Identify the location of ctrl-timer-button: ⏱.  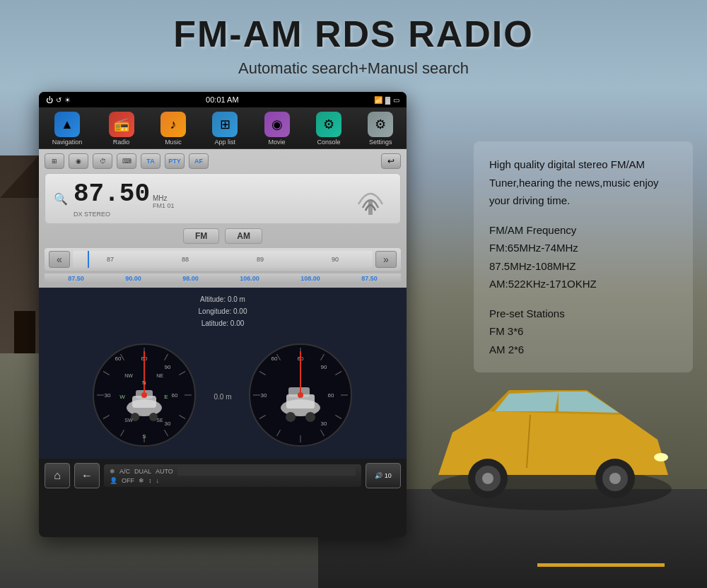
(103, 161).